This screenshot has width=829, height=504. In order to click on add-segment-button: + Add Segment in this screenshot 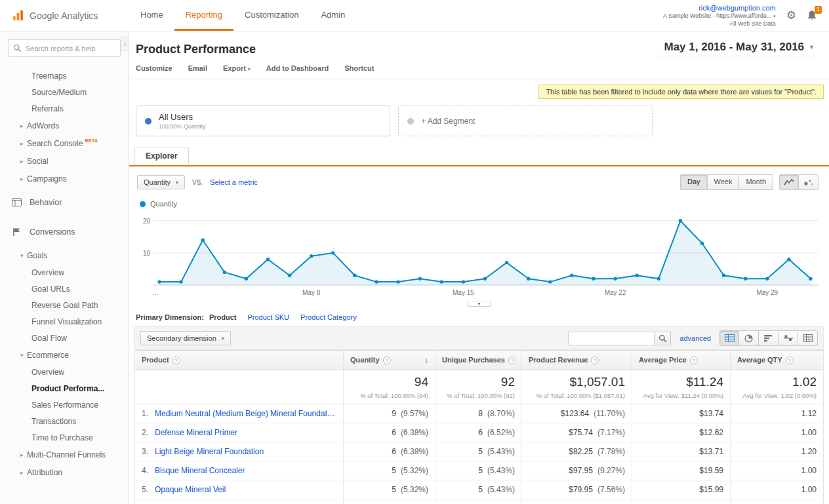, I will do `click(525, 121)`.